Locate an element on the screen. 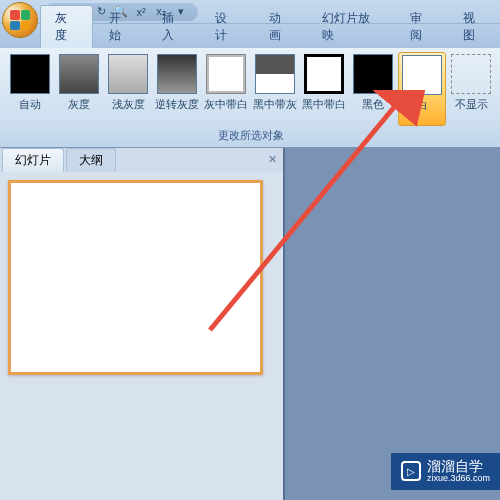 This screenshot has height=500, width=500. tab-view: 视图 is located at coordinates (474, 27).